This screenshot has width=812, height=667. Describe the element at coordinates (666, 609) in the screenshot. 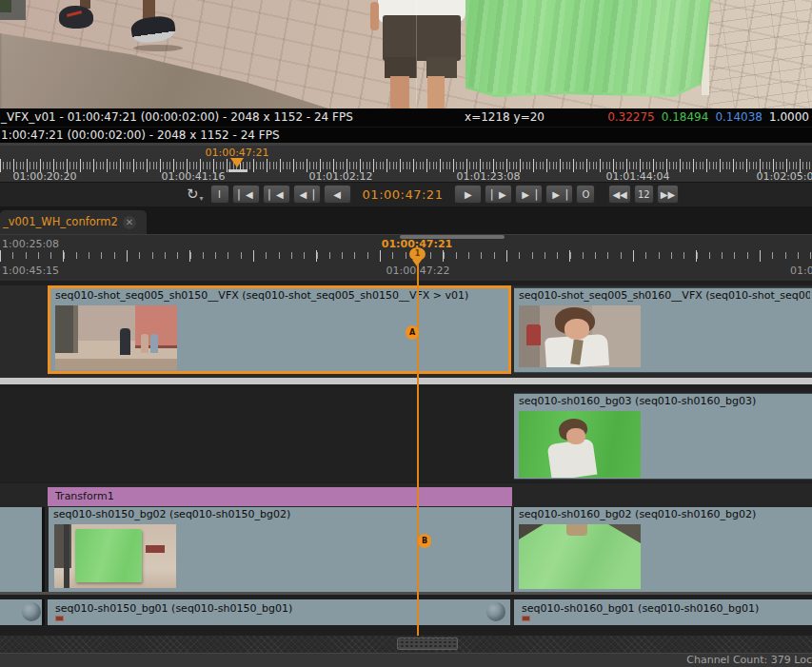

I see `clip-label: seq010-sh0160_bg01 (seq010-sh0160_bg01)` at that location.